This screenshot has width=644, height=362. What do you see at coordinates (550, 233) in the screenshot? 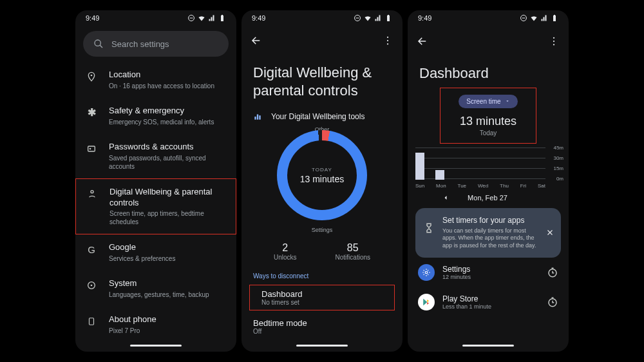
I see `close-icon` at bounding box center [550, 233].